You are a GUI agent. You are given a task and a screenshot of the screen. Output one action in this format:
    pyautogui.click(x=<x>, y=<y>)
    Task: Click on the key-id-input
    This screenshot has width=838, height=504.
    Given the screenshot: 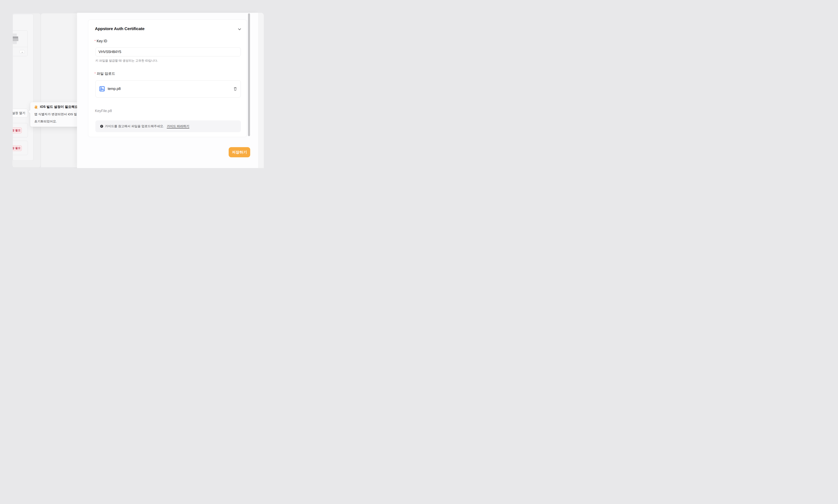 What is the action you would take?
    pyautogui.click(x=168, y=52)
    